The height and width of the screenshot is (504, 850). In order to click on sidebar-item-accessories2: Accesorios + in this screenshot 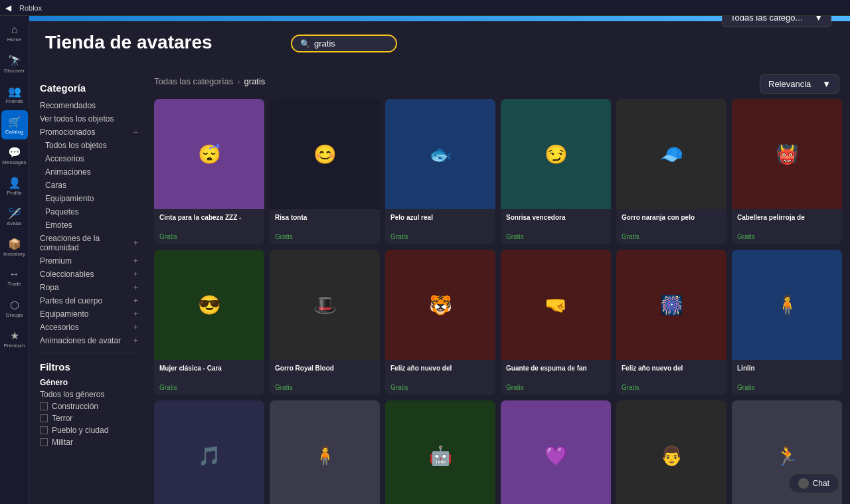, I will do `click(89, 327)`.